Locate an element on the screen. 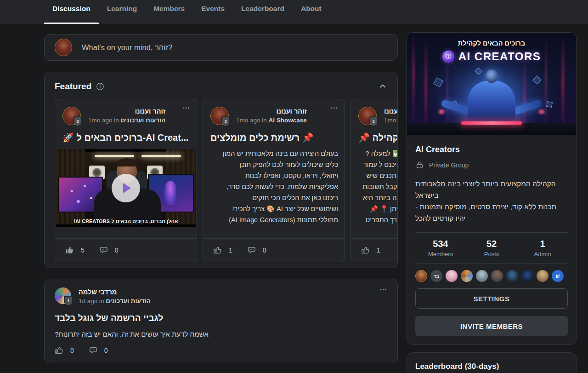 The image size is (588, 373). neon-streak is located at coordinates (447, 84).